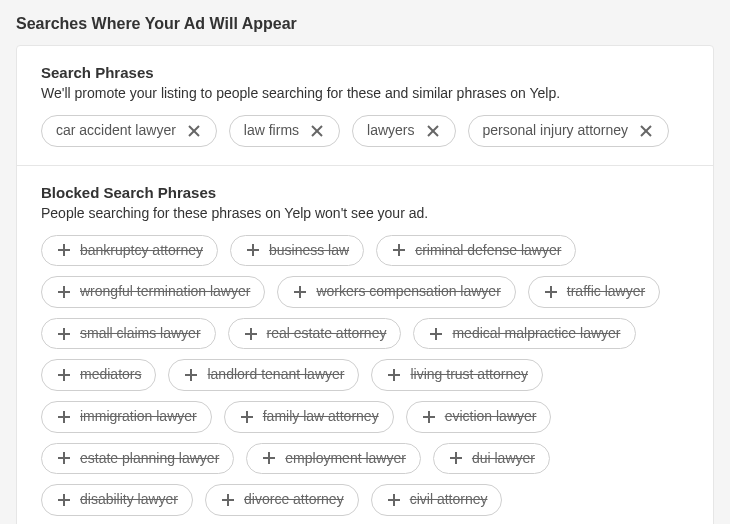 The width and height of the screenshot is (730, 524). What do you see at coordinates (126, 417) in the screenshot?
I see `blocked-phrase-chip: immigration lawyer` at bounding box center [126, 417].